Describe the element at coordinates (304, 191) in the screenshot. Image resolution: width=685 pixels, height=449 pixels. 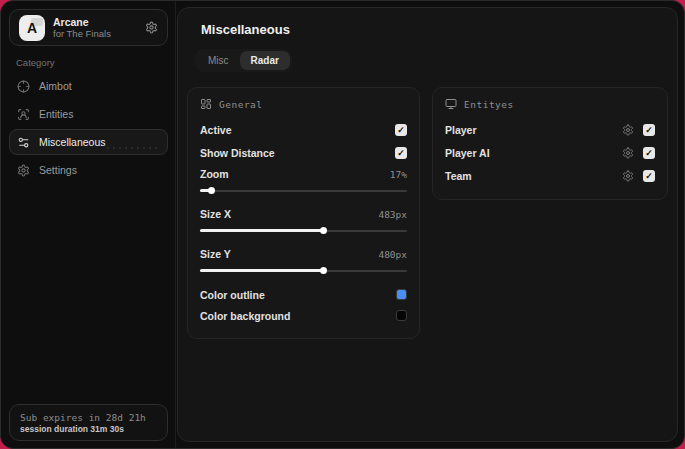
I see `zoom-slider` at that location.